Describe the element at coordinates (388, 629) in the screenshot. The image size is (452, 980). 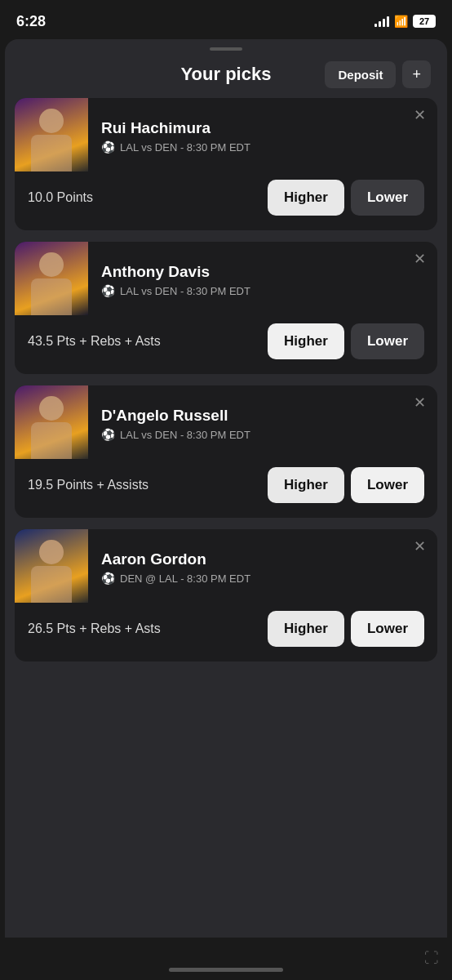
I see `lower-button-gordon: Lower` at that location.